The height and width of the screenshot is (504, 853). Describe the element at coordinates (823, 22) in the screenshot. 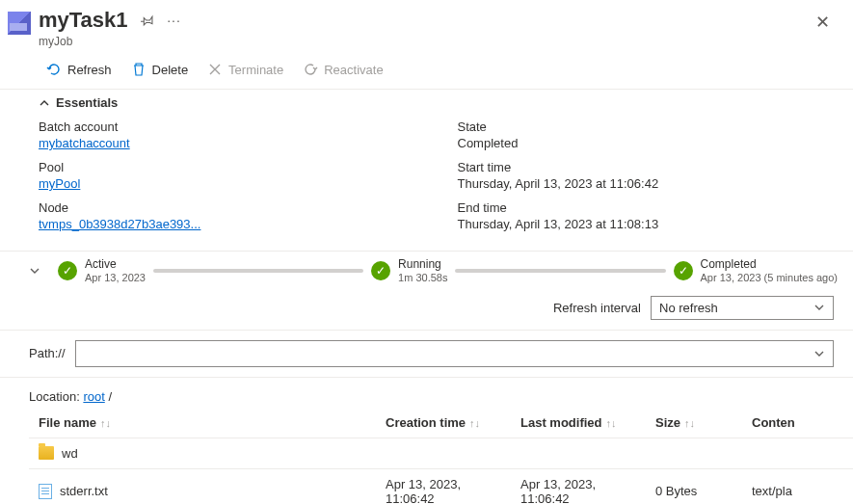

I see `close-button: ✕` at that location.